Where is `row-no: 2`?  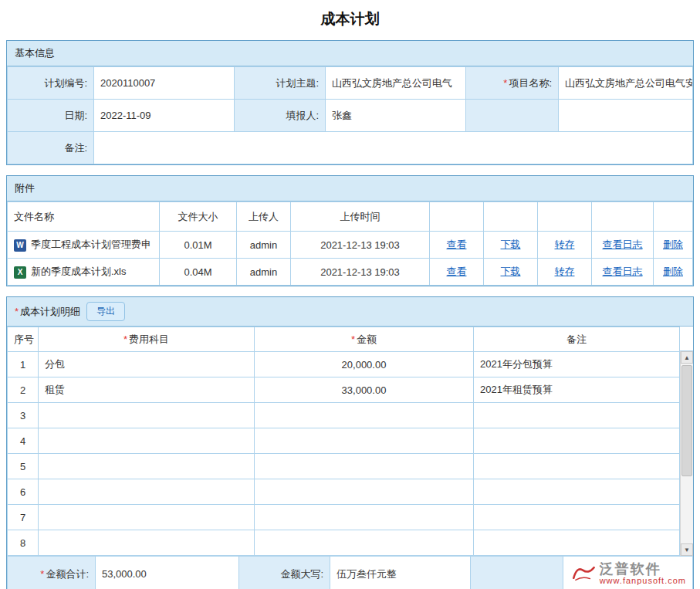
row-no: 2 is located at coordinates (23, 391).